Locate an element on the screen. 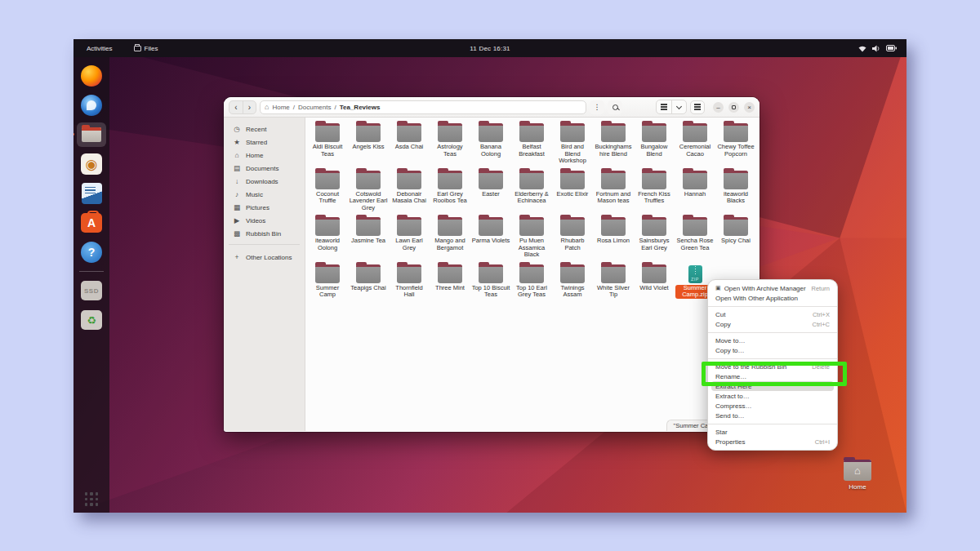 The image size is (980, 551). file-item: Fortnum and Mason teas is located at coordinates (613, 191).